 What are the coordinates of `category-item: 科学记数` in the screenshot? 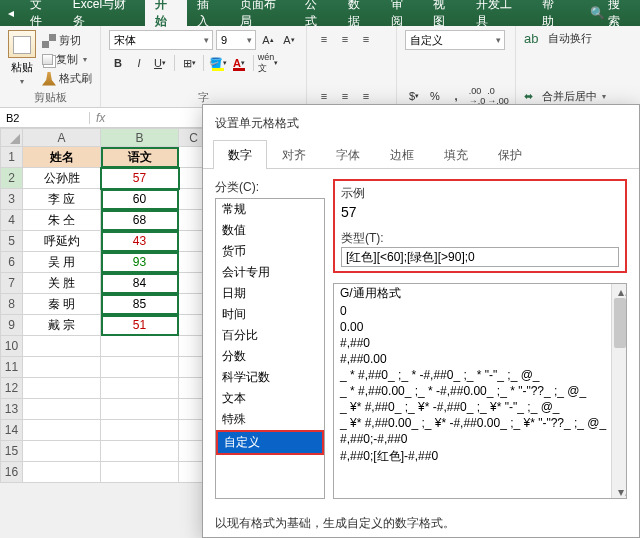 It's located at (270, 378).